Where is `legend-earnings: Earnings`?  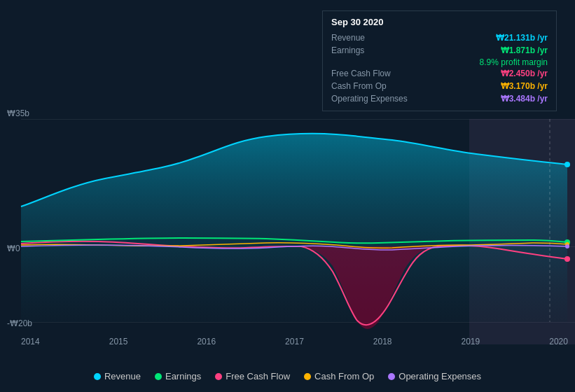 legend-earnings: Earnings is located at coordinates (178, 377).